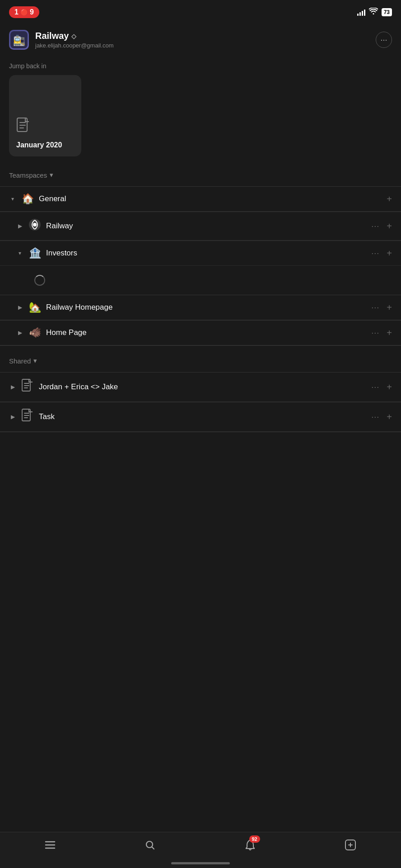 The height and width of the screenshot is (868, 401). What do you see at coordinates (74, 36) in the screenshot?
I see `header-chevron-icon: ◇` at bounding box center [74, 36].